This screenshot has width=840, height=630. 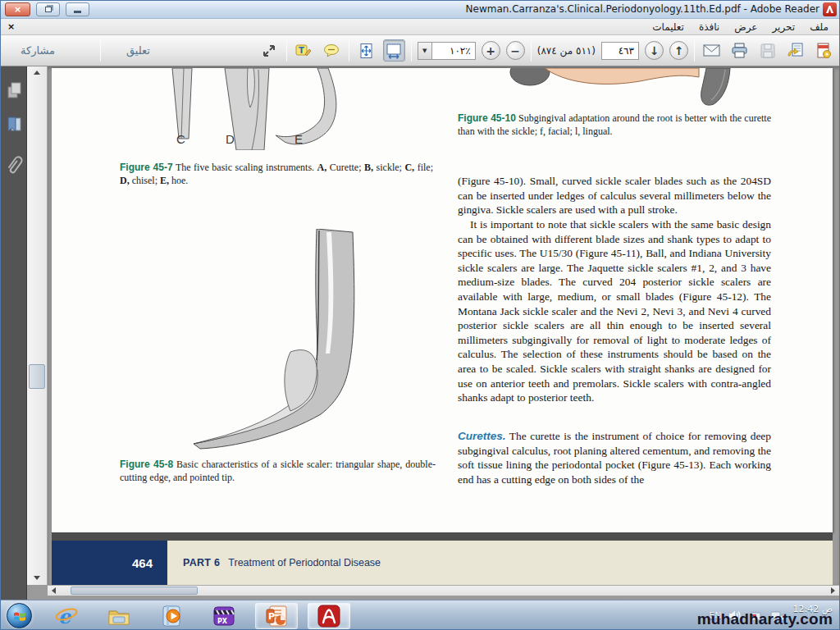 What do you see at coordinates (740, 51) in the screenshot?
I see `print-button` at bounding box center [740, 51].